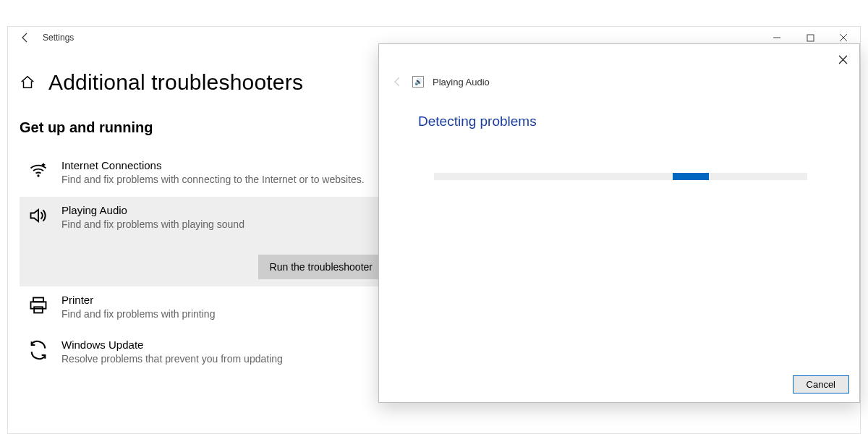 The width and height of the screenshot is (868, 434). What do you see at coordinates (40, 170) in the screenshot?
I see `wifi-icon` at bounding box center [40, 170].